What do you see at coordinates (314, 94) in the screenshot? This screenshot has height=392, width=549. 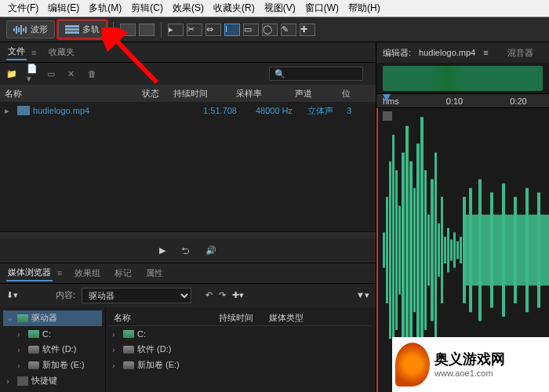 I see `col-channels: 声道` at bounding box center [314, 94].